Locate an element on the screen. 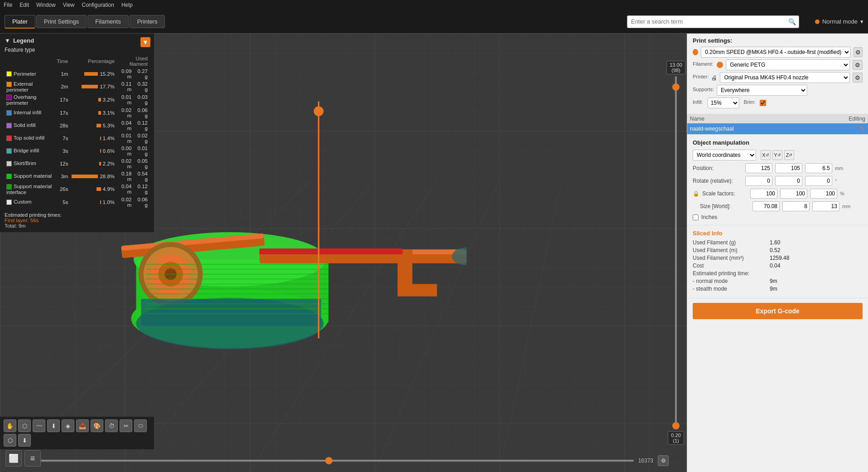 The image size is (868, 472). seam-btn: ◈ is located at coordinates (68, 426).